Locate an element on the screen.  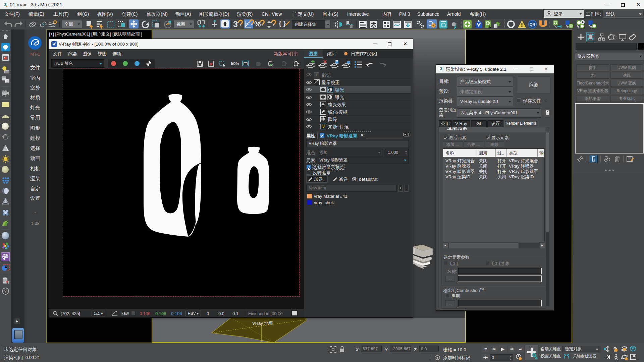
svg-text: VRay 地坪 is located at coordinates (262, 323).